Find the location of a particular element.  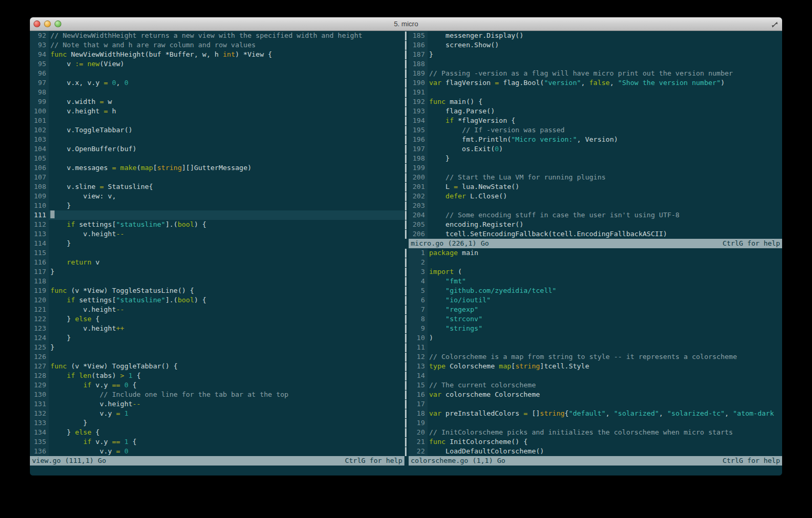

code-line: 189// Passing -version as a flag will ha… is located at coordinates (595, 73).